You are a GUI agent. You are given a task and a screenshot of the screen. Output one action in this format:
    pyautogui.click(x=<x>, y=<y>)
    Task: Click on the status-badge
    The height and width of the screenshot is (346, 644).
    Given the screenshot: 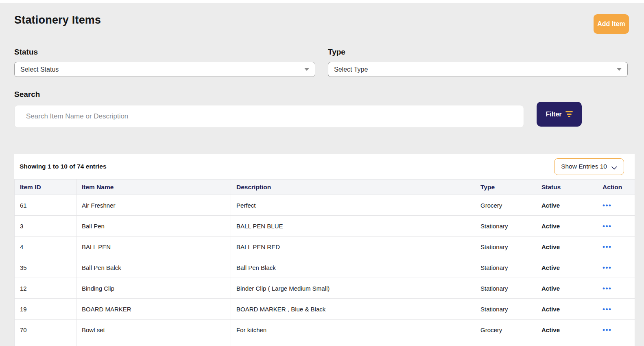 What is the action you would take?
    pyautogui.click(x=567, y=343)
    